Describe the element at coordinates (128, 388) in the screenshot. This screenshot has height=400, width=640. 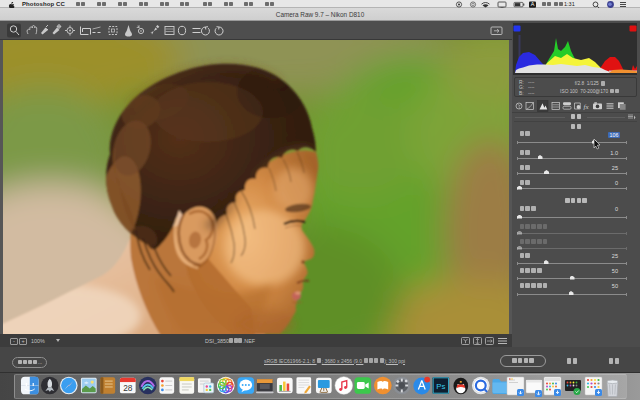
I see `svg-text: 28` at that location.